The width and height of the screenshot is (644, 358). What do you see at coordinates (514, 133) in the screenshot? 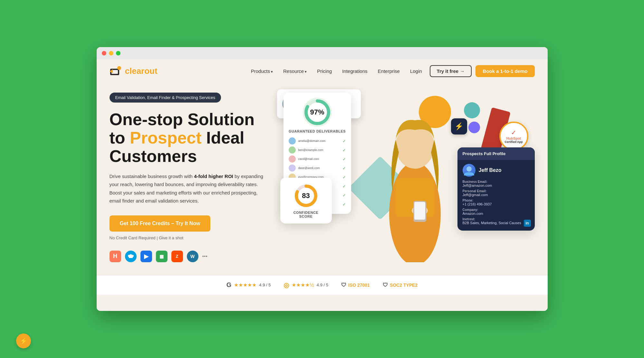
I see `hubspot-check-icon: ✓` at bounding box center [514, 133].